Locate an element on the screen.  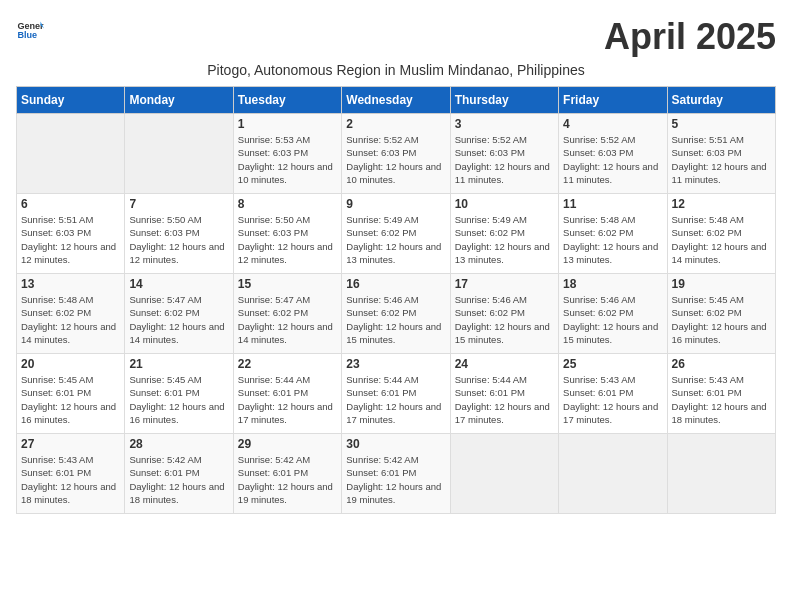
calendar-header: Sunday Monday Tuesday Wednesday Thursday… is located at coordinates (396, 100).